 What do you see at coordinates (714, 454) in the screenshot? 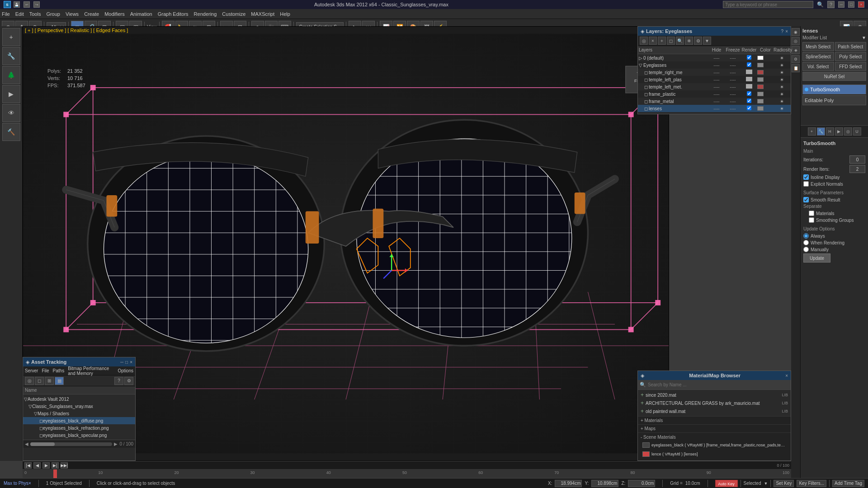
I see `scene-mat-lence: lence ( VRayMtl ) [lenses]` at bounding box center [714, 454].